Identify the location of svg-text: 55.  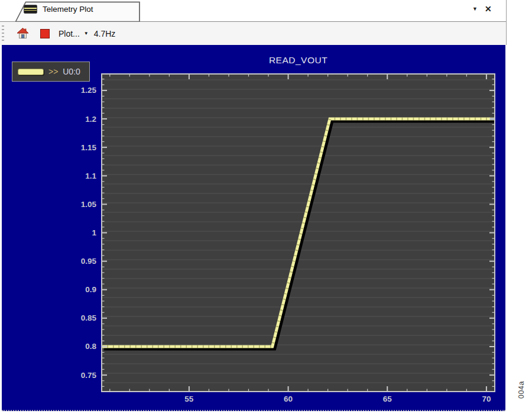
(189, 399).